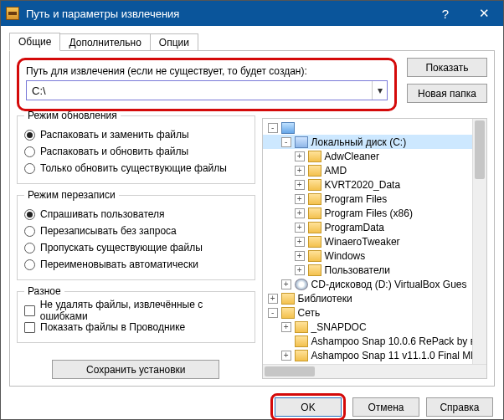 The height and width of the screenshot is (420, 504). Describe the element at coordinates (112, 327) in the screenshot. I see `checkbox-label: Показать файлы в Проводнике` at that location.